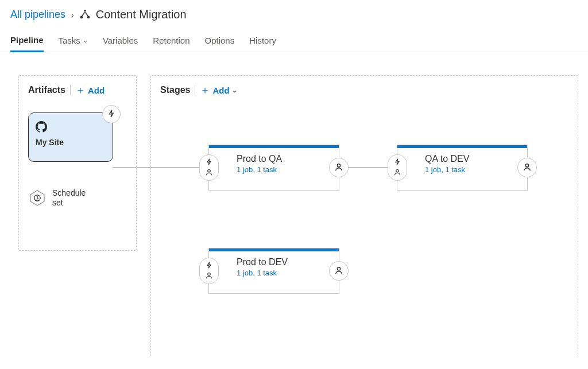 This screenshot has height=369, width=588. I want to click on stage-name: QA to DEV, so click(471, 159).